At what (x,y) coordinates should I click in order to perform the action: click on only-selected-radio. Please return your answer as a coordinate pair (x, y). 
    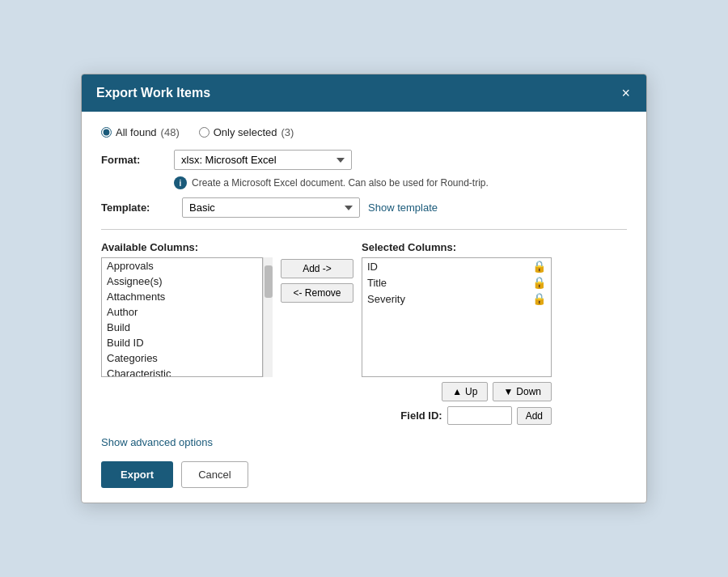
    Looking at the image, I should click on (204, 133).